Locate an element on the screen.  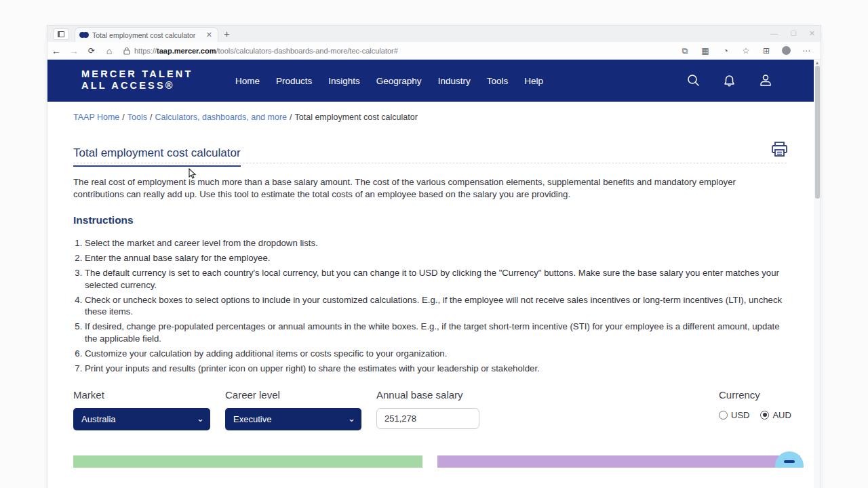
window-controls: — ▢ ✕ is located at coordinates (793, 33).